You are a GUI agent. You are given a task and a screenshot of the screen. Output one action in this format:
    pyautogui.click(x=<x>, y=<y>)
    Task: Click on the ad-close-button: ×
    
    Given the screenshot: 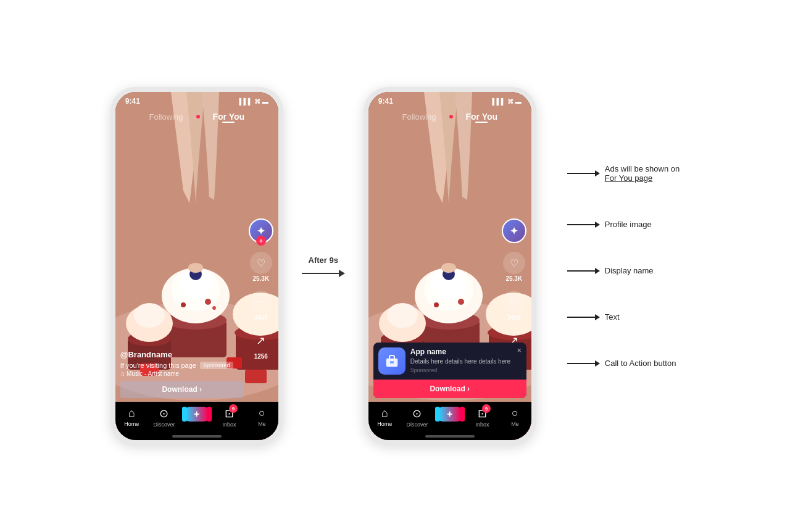 What is the action you would take?
    pyautogui.click(x=520, y=351)
    